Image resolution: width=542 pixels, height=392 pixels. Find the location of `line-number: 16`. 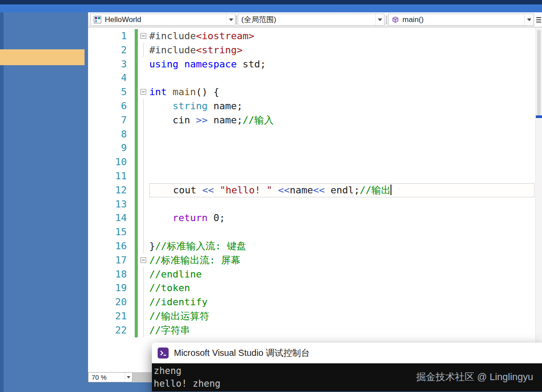

line-number: 16 is located at coordinates (111, 246).